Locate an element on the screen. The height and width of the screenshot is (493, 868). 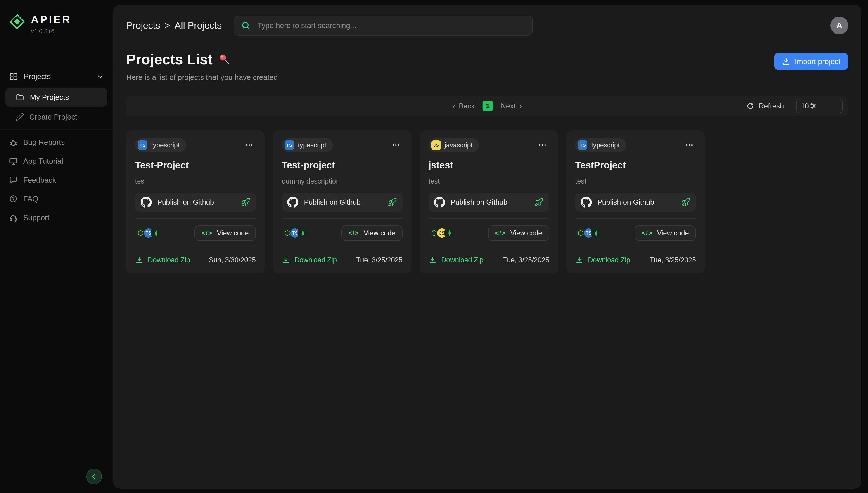
sidebar-item-label: Feedback is located at coordinates (40, 180).